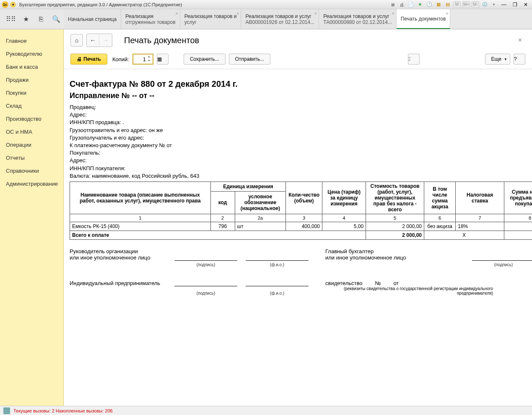  I want to click on th-qty: Коли-чество (объем), so click(304, 198).